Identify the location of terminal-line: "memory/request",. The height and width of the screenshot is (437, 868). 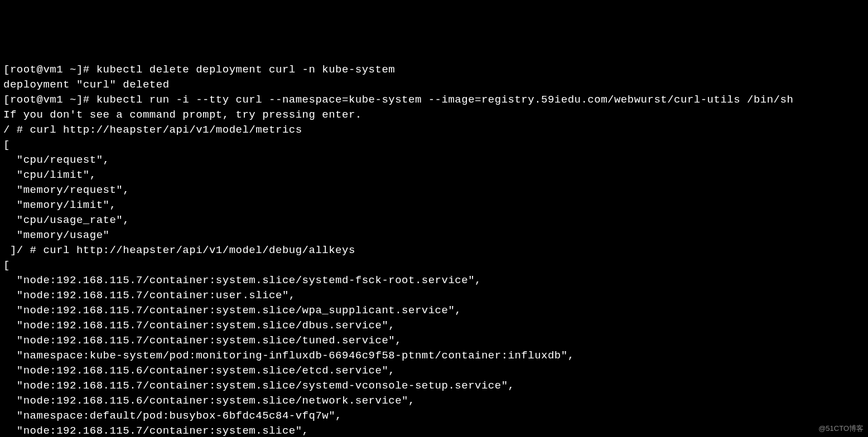
(434, 191).